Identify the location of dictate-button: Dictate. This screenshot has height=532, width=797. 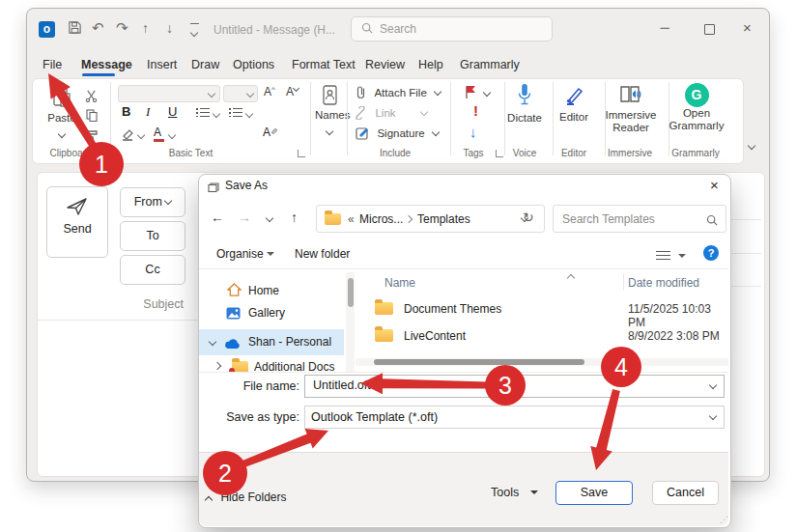
(525, 103).